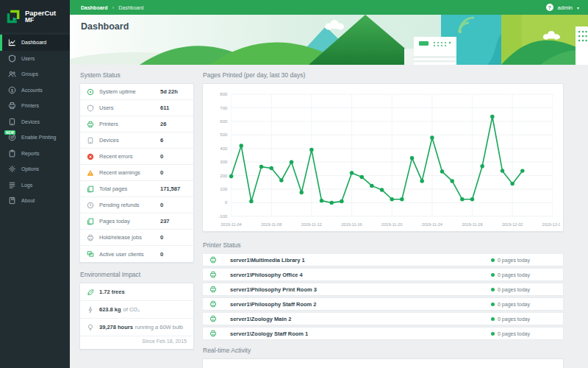 This screenshot has width=588, height=368. What do you see at coordinates (383, 275) in the screenshot?
I see `printer-row: server1\Philosophy Office 4 0 pages toda…` at bounding box center [383, 275].